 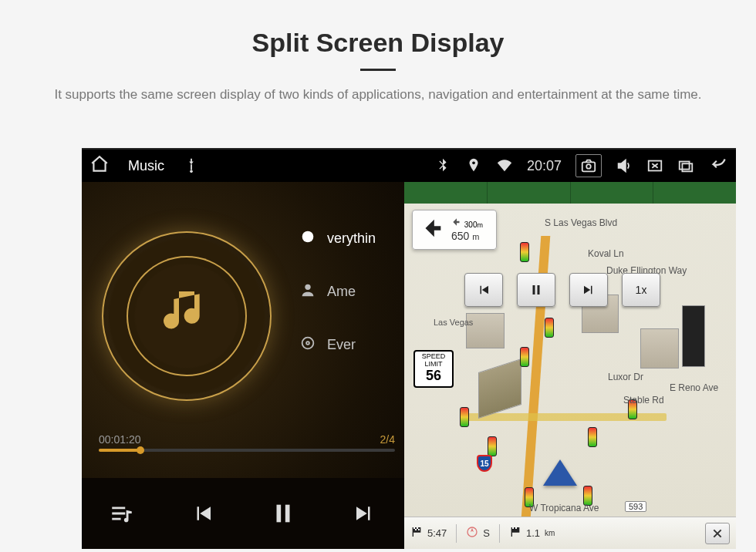 I want to click on bluetooth-icon, so click(x=443, y=166).